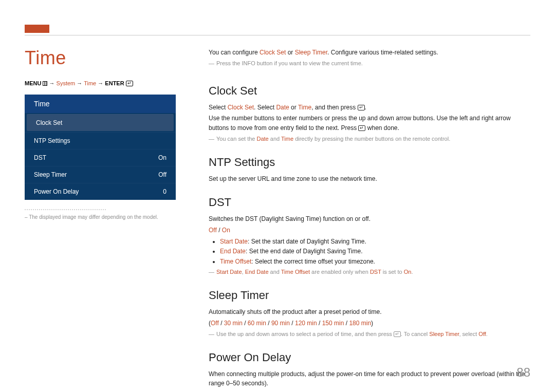 The image size is (555, 392). Describe the element at coordinates (382, 128) in the screenshot. I see `text: when done.` at that location.